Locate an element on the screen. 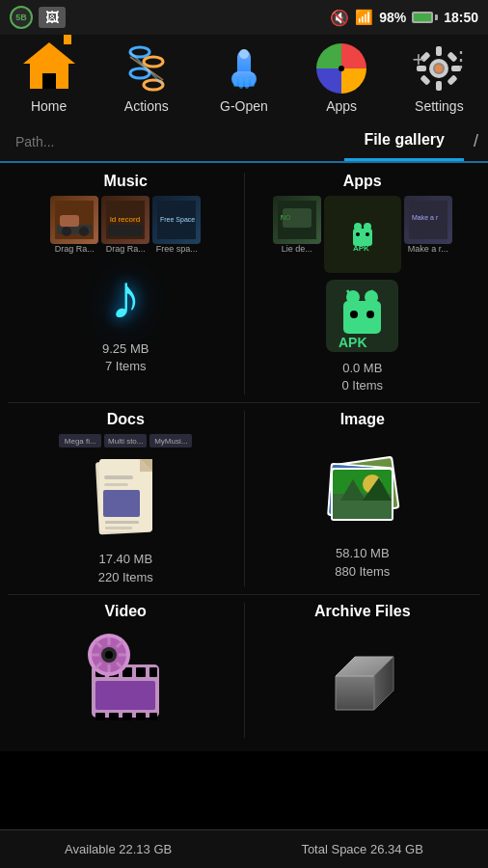 This screenshot has height=868, width=488. available-space: Available 22.13 GB is located at coordinates (118, 849).